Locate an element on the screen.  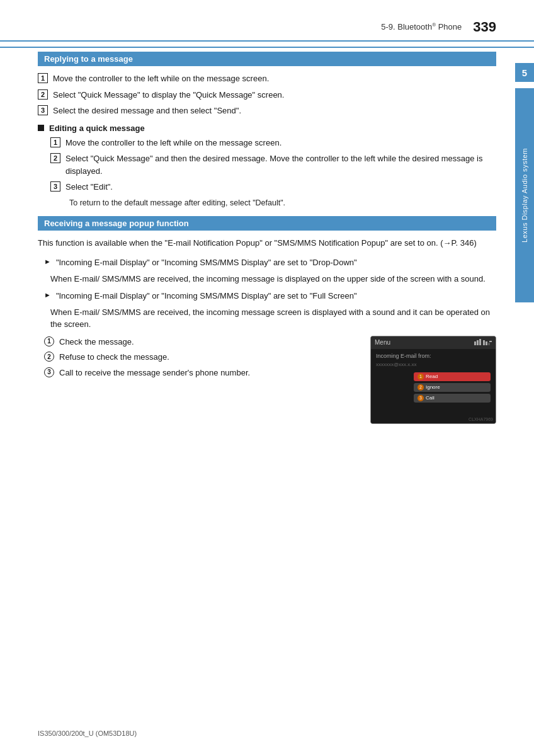
step3-text: Select the desired message and then sele… is located at coordinates (275, 111).